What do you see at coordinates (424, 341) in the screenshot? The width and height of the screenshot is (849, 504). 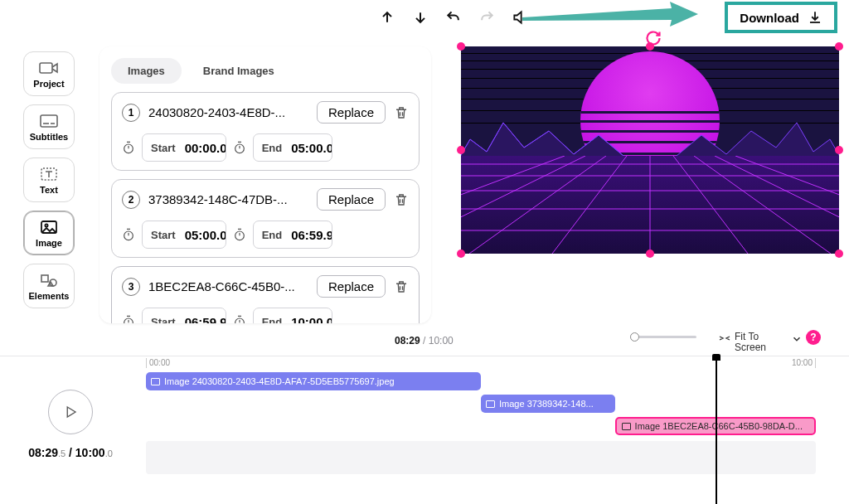 I see `mid-controls: 08:29 / 10:00 Fit To Screen ?` at bounding box center [424, 341].